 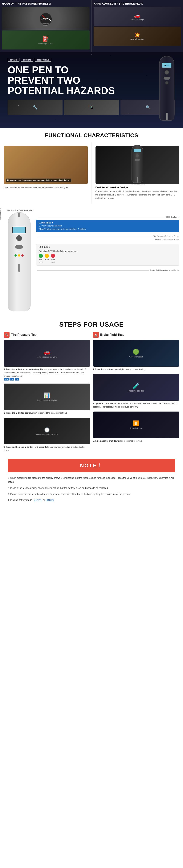 I want to click on led-red-circle, so click(x=53, y=256).